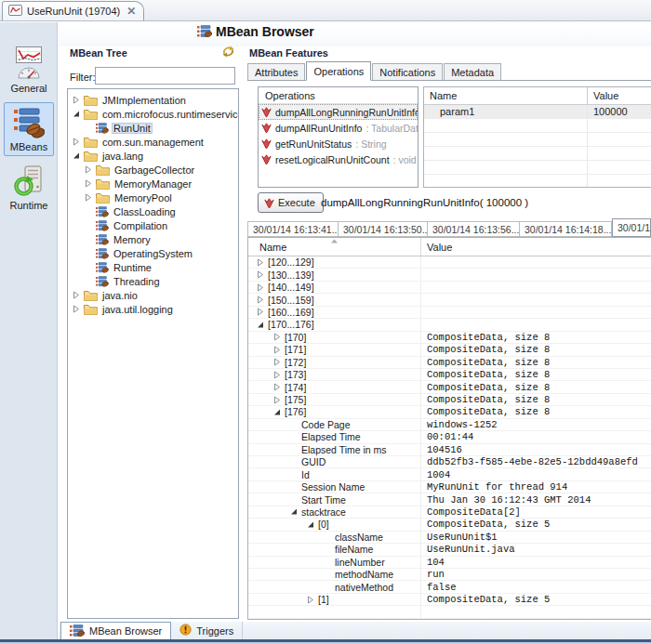 The image size is (651, 644). Describe the element at coordinates (153, 197) in the screenshot. I see `tree-item-memorypool: MemoryPool` at that location.